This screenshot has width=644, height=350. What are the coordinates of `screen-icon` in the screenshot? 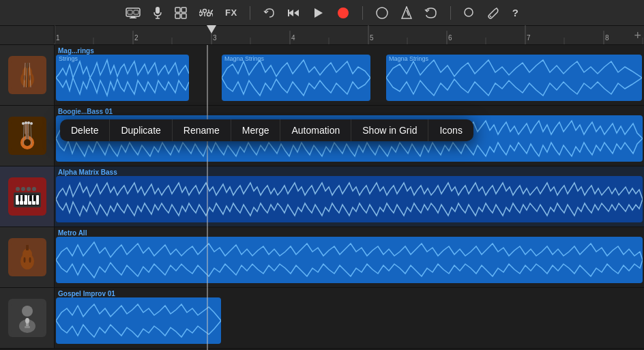 It's located at (133, 13).